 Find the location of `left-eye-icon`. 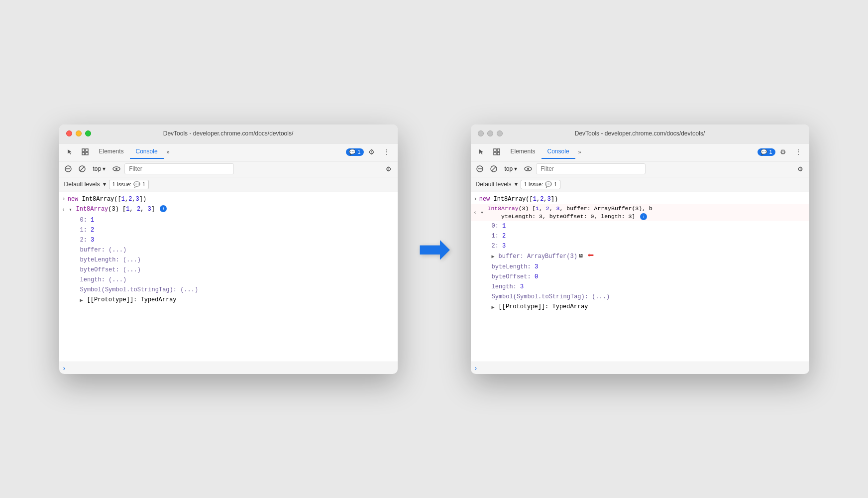

left-eye-icon is located at coordinates (116, 169).